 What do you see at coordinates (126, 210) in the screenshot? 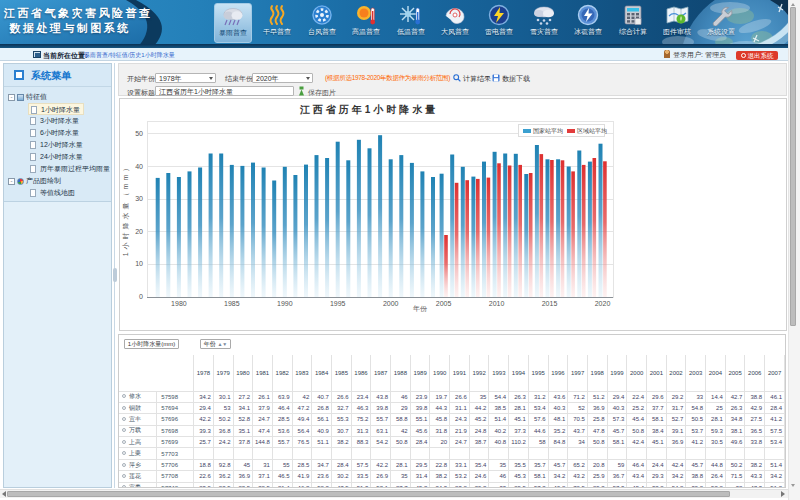
I see `svg-text: 1小时降水量（mm）` at bounding box center [126, 210].